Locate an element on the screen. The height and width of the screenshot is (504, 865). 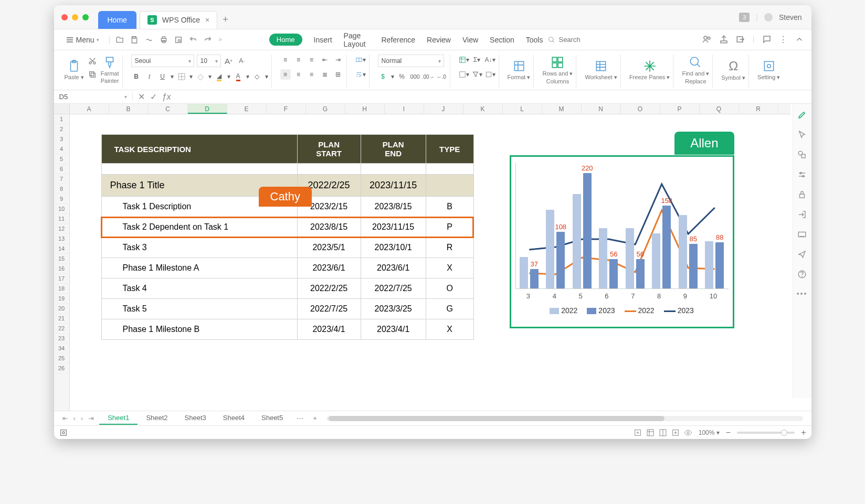
highlight-icon: ◢ is located at coordinates (219, 77).